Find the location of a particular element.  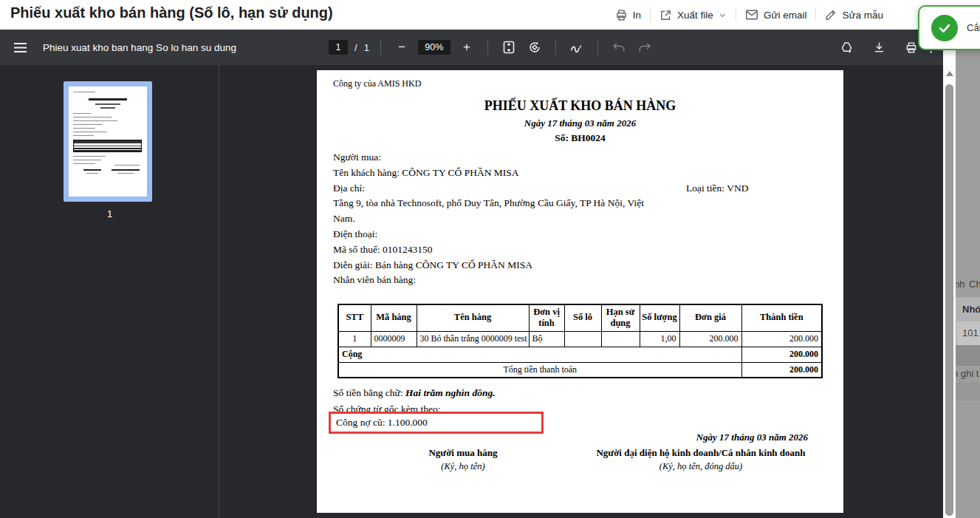

undo-icon is located at coordinates (619, 47).